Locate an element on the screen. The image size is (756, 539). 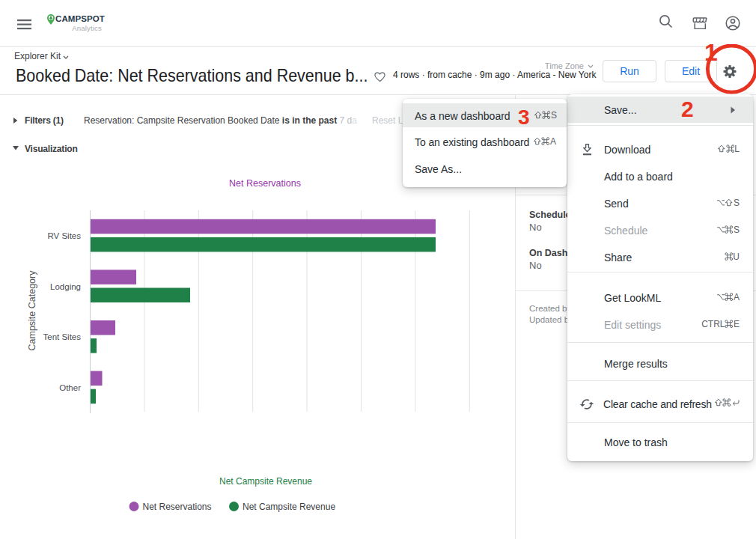
svg-text: Campsite Category is located at coordinates (32, 311).